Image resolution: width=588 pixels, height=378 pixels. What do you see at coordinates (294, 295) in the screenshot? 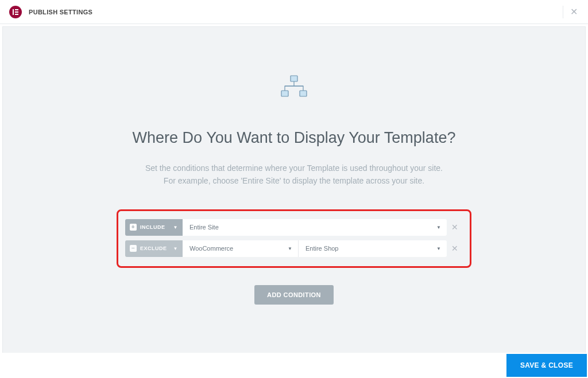
I see `add-condition-button: ADD CONDITION` at bounding box center [294, 295].